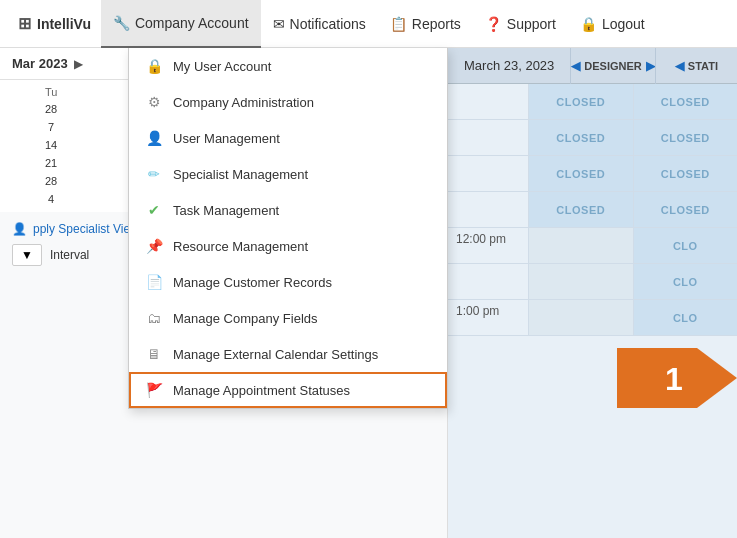 This screenshot has height=538, width=737. I want to click on nav-notifications-label: Notifications, so click(328, 24).